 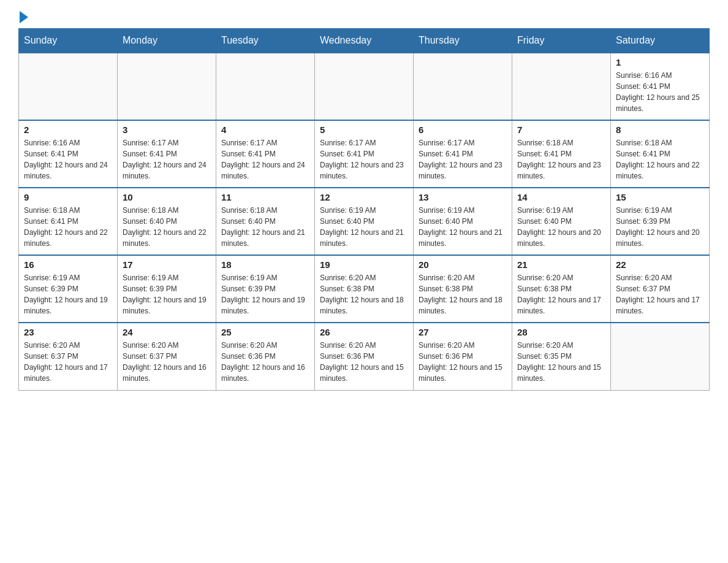 I want to click on calendar-cell: 2Sunrise: 6:16 AM Sunset: 6:41 PM Daylig…, so click(x=69, y=154).